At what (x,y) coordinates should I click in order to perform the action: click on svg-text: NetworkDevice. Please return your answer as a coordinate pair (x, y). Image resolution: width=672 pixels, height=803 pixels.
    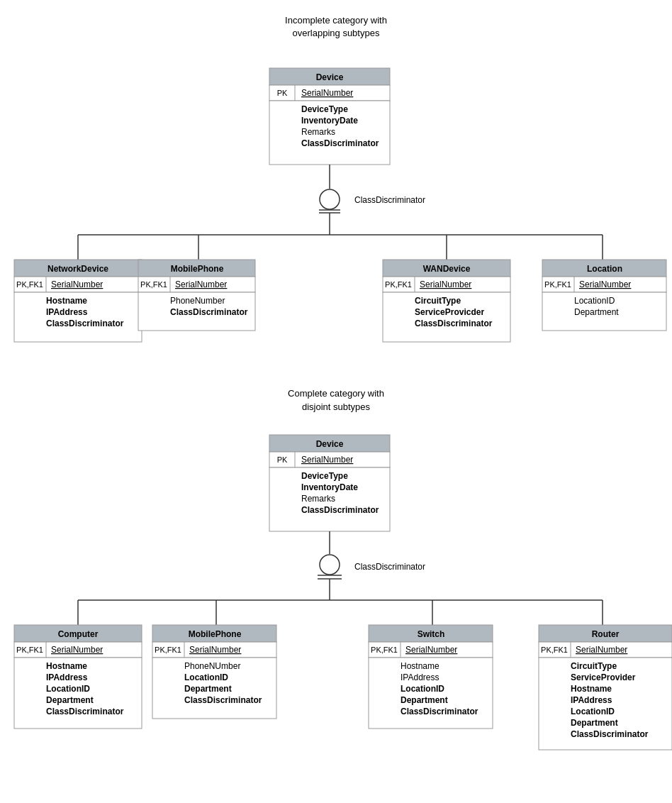
    Looking at the image, I should click on (78, 269).